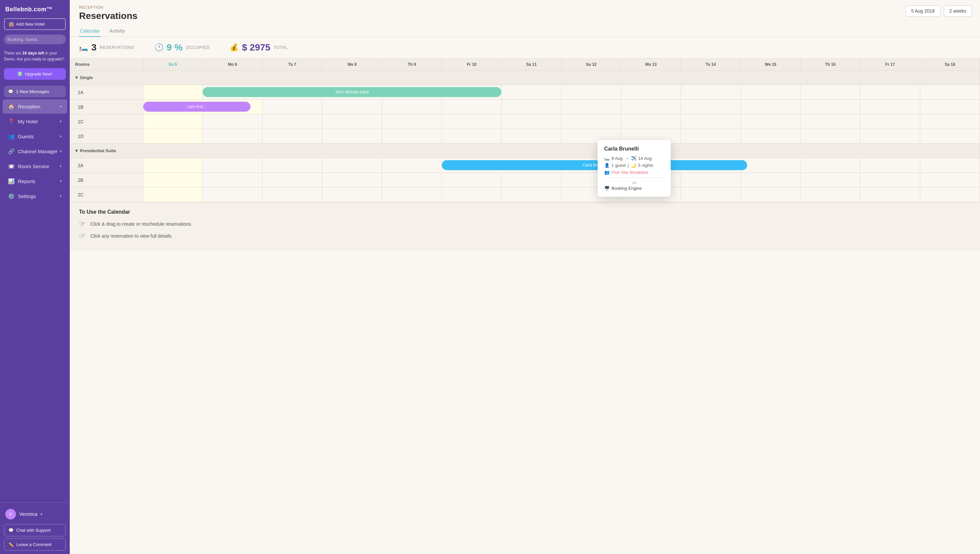 This screenshot has height=554, width=980. I want to click on cell-2b-fr17, so click(890, 180).